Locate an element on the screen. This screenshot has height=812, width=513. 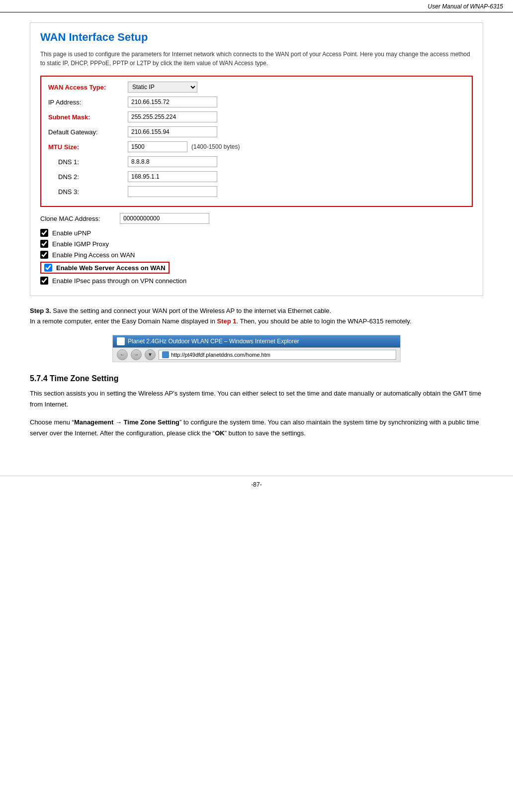
clone-mac-row: Clone MAC Address: is located at coordinates (256, 218).